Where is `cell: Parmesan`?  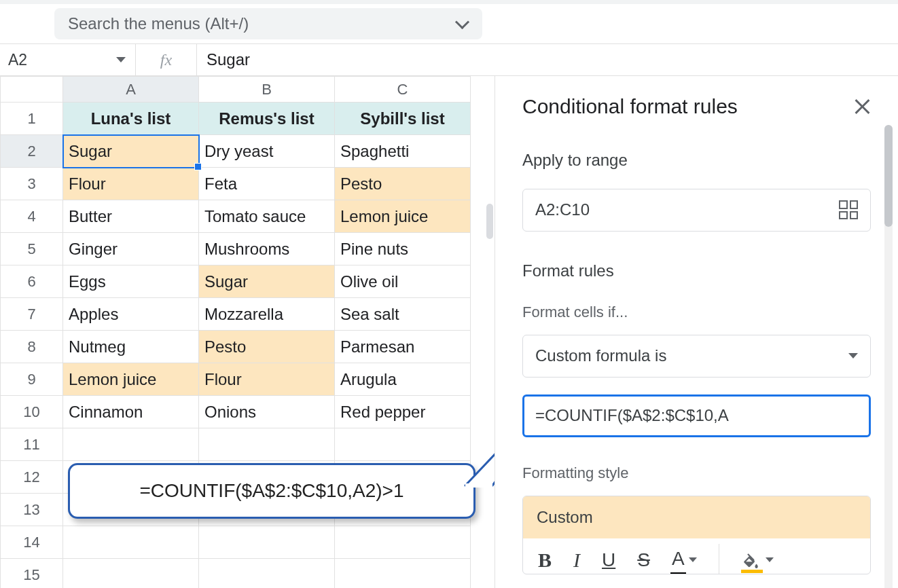 cell: Parmesan is located at coordinates (403, 347).